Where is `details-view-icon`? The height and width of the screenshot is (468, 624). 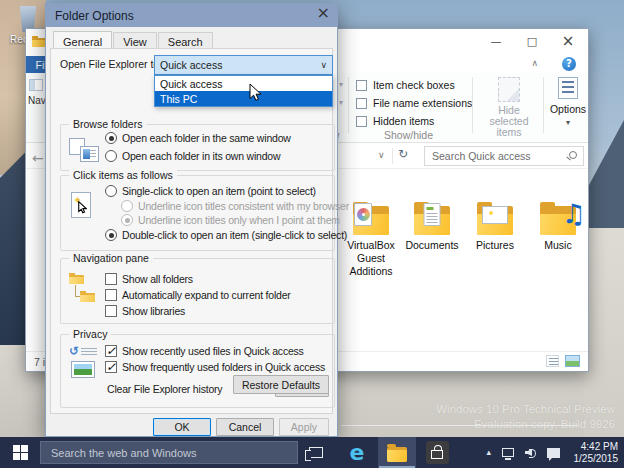 details-view-icon is located at coordinates (552, 361).